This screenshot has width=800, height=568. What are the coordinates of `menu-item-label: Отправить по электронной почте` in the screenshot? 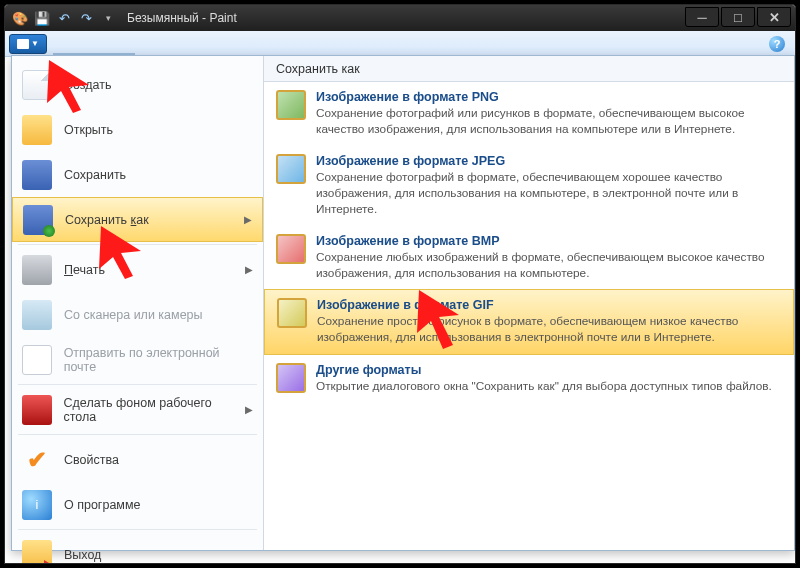 It's located at (158, 360).